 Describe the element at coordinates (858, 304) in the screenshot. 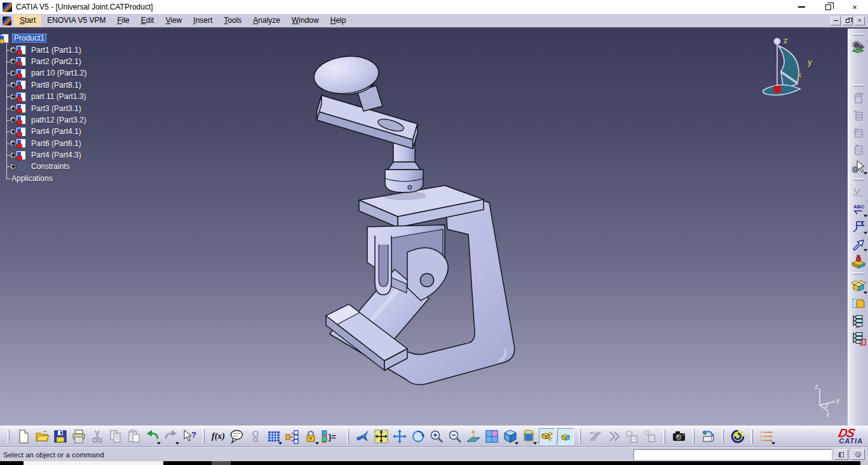

I see `painter-folder-button` at that location.